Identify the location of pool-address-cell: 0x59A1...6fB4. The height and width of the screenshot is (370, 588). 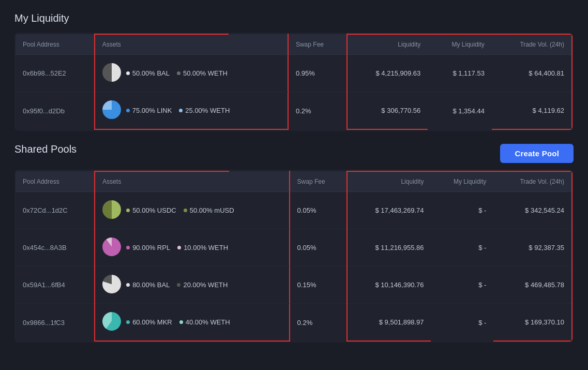
(55, 285).